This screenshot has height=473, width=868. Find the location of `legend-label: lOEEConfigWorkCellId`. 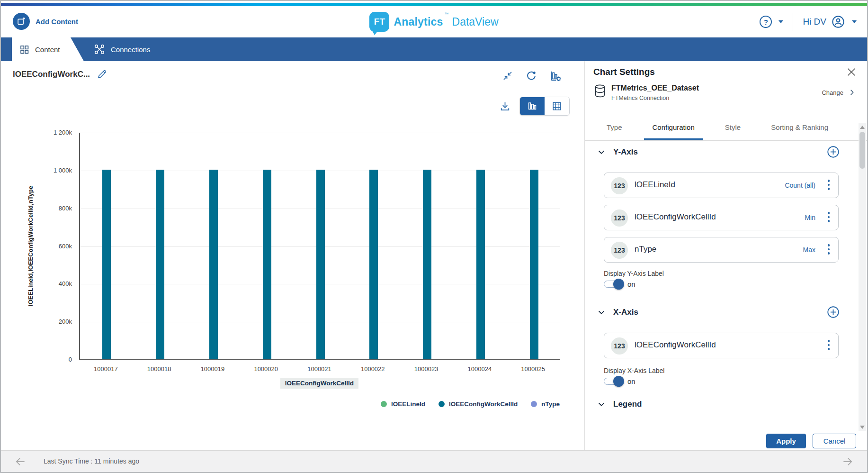

legend-label: lOEEConfigWorkCellId is located at coordinates (483, 404).